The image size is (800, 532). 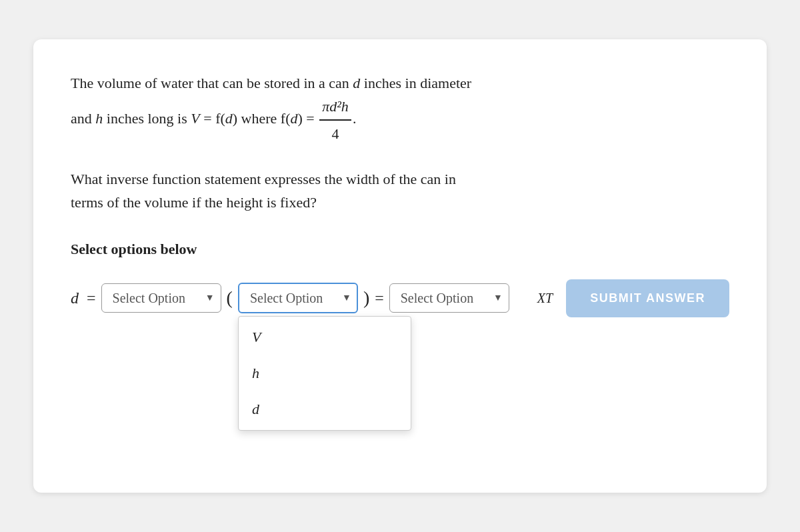 What do you see at coordinates (229, 298) in the screenshot?
I see `open-paren: (` at bounding box center [229, 298].